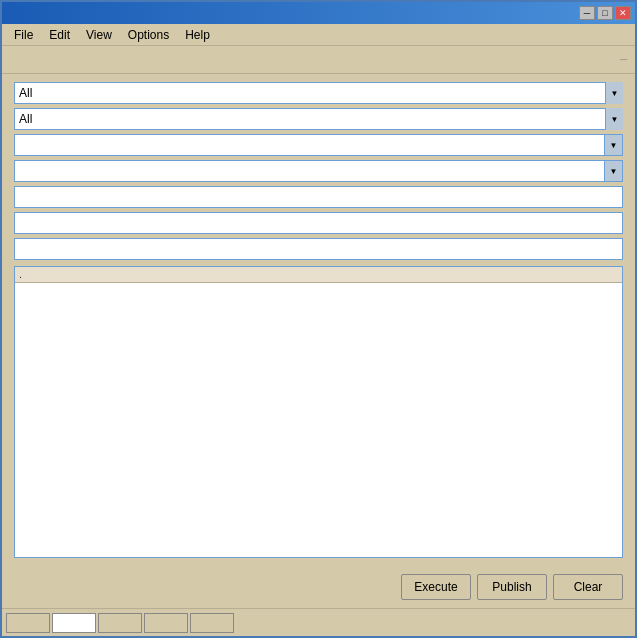 Image resolution: width=637 pixels, height=638 pixels. Describe the element at coordinates (198, 35) in the screenshot. I see `menu-help: Help` at that location.